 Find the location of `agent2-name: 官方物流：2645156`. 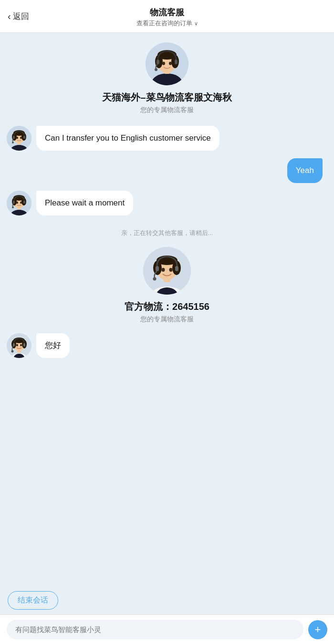

agent2-name: 官方物流：2645156 is located at coordinates (167, 307).